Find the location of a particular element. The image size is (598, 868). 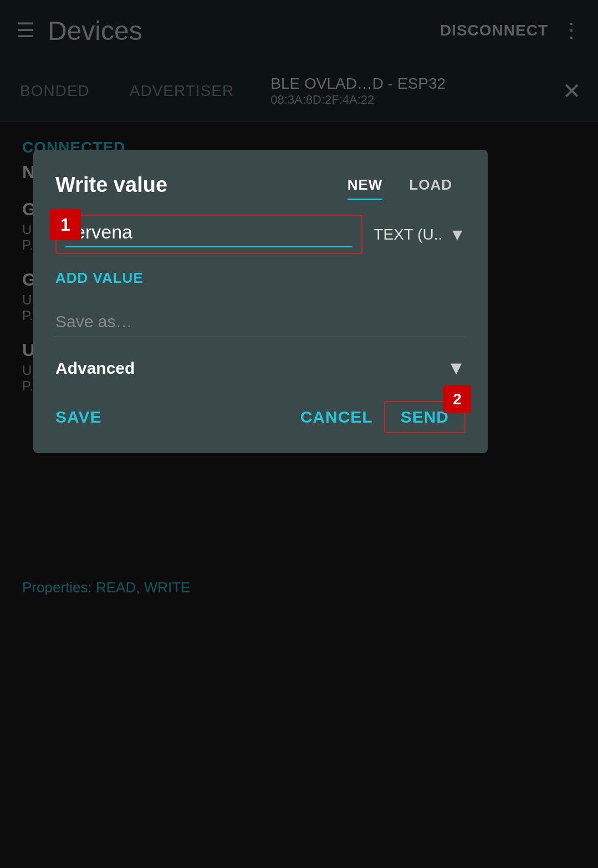

advanced-label: Advanced is located at coordinates (95, 368).